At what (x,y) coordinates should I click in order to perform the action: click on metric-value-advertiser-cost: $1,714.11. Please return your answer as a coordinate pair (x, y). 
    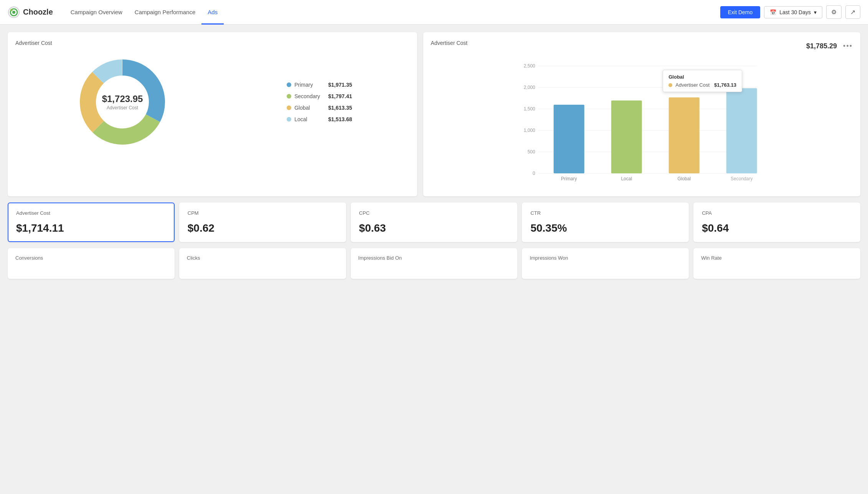
    Looking at the image, I should click on (91, 228).